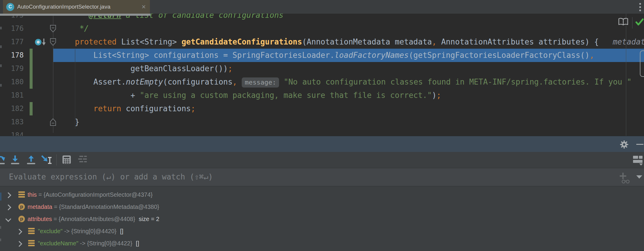 The height and width of the screenshot is (251, 644). What do you see at coordinates (322, 55) in the screenshot?
I see `code-line: 178 List<String> configurations = Spring…` at bounding box center [322, 55].